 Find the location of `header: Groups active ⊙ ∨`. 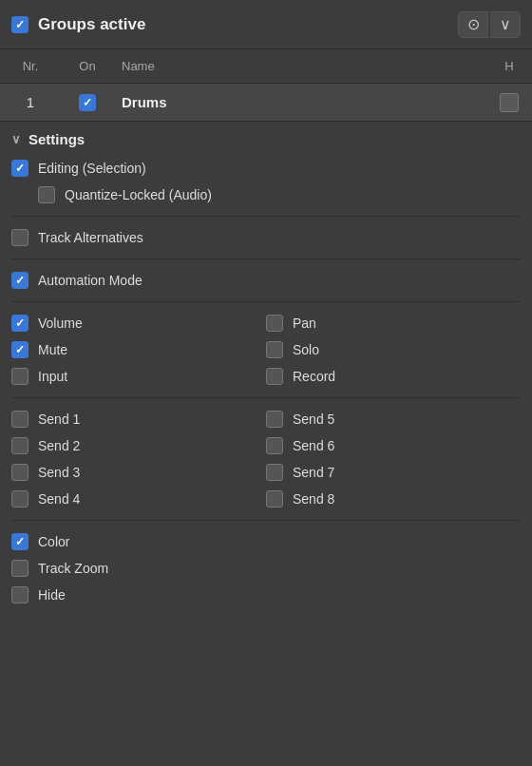

header: Groups active ⊙ ∨ is located at coordinates (266, 25).